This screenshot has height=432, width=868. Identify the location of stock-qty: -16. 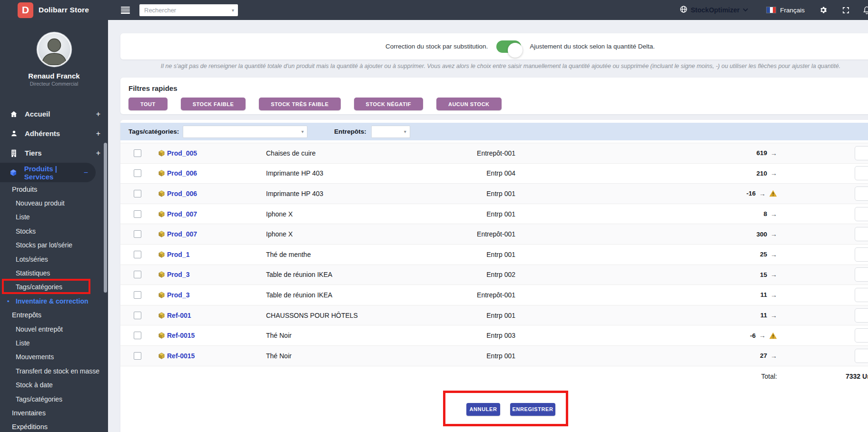
(751, 193).